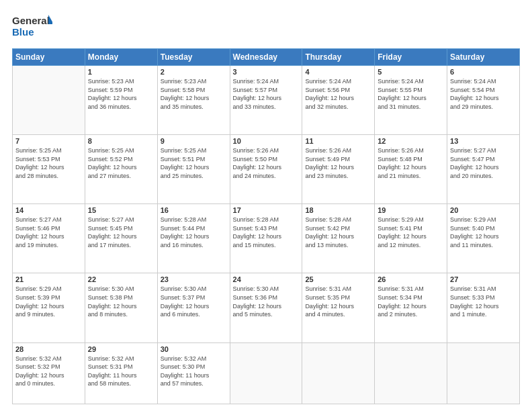 This screenshot has height=411, width=532. What do you see at coordinates (411, 94) in the screenshot?
I see `cell-info: Sunrise: 5:24 AM Sunset: 5:55 PM Dayligh…` at bounding box center [411, 94].